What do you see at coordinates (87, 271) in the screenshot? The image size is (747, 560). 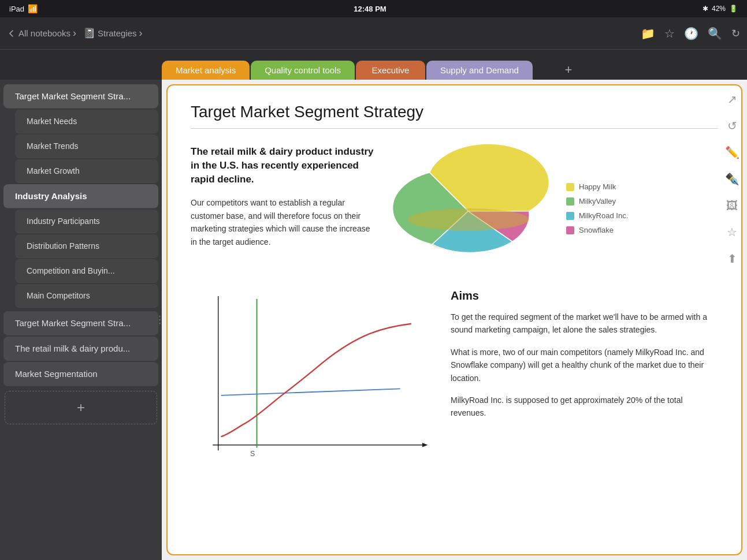 I see `sidebar-item-competition: Competition and Buyin...` at bounding box center [87, 271].